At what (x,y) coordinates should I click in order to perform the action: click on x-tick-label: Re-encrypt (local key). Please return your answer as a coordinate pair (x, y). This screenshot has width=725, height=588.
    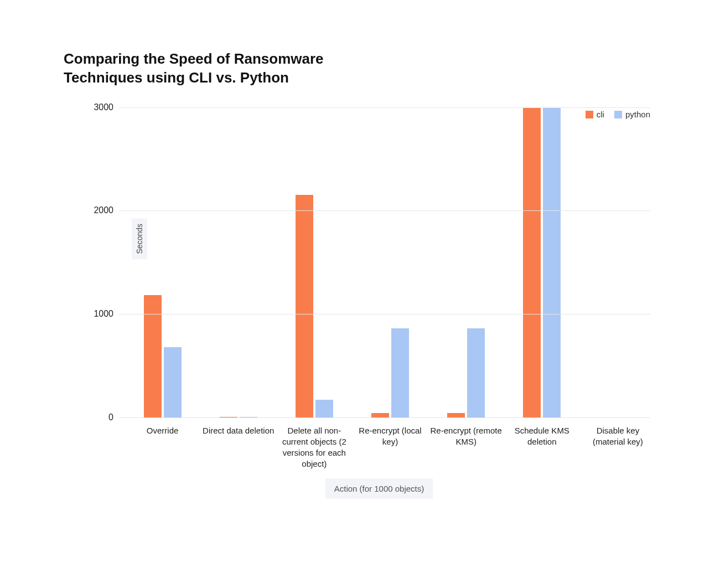
    Looking at the image, I should click on (390, 436).